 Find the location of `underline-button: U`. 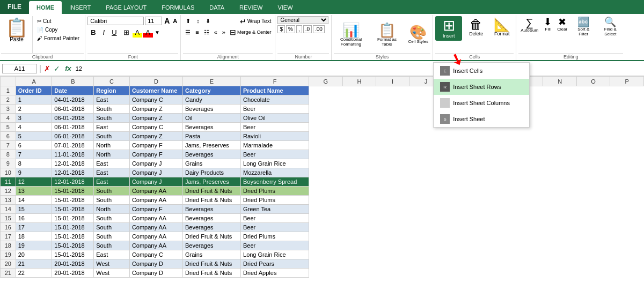

underline-button: U is located at coordinates (114, 32).